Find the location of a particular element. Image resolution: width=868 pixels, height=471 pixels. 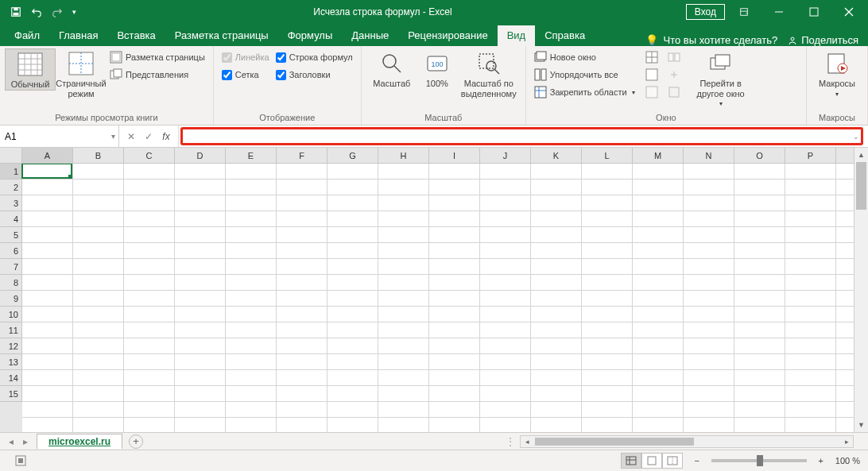

zoom-100-button: 100 100% is located at coordinates (437, 68).